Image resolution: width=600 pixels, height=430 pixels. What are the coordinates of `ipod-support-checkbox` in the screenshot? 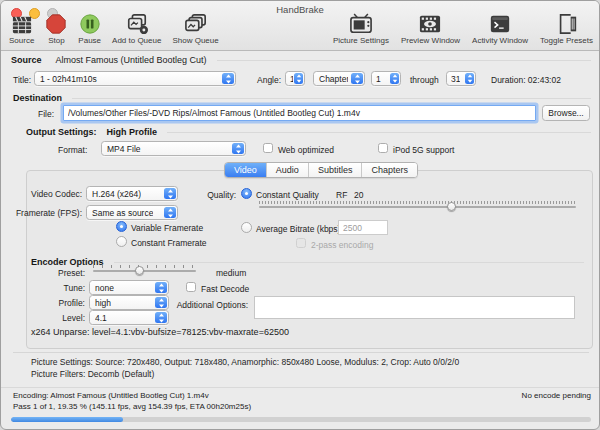 It's located at (383, 148).